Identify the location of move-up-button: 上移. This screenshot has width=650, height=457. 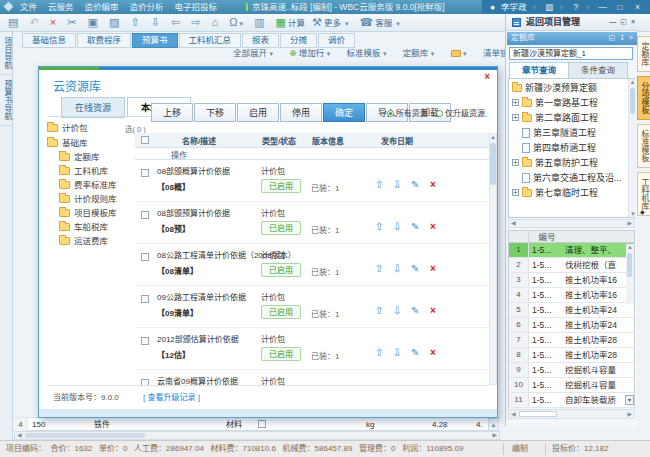
(172, 112).